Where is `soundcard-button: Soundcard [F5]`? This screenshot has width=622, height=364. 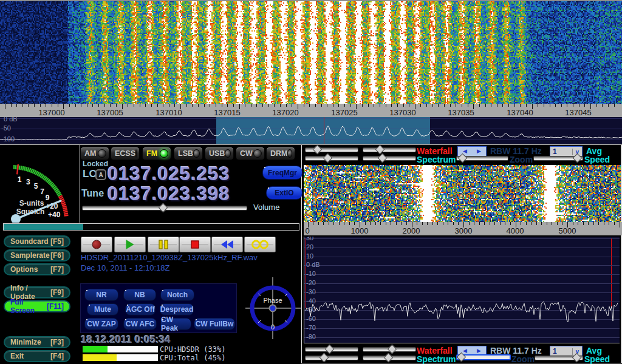
soundcard-button: Soundcard [F5] is located at coordinates (37, 241).